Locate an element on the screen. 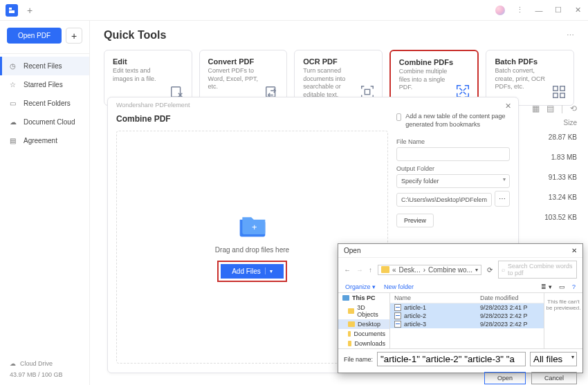 Image resolution: width=588 pixels, height=385 pixels. path-part: Desk... is located at coordinates (410, 270).